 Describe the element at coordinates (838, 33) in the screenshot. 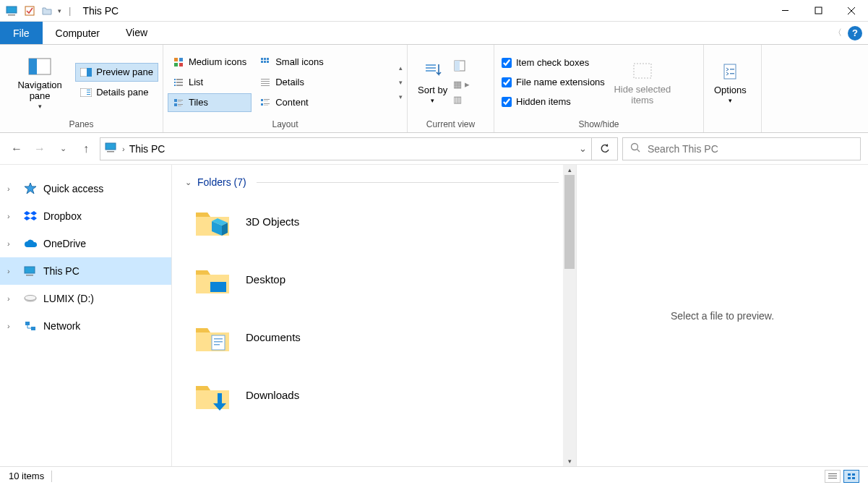

I see `collapse-ribbon-icon: 〈` at that location.